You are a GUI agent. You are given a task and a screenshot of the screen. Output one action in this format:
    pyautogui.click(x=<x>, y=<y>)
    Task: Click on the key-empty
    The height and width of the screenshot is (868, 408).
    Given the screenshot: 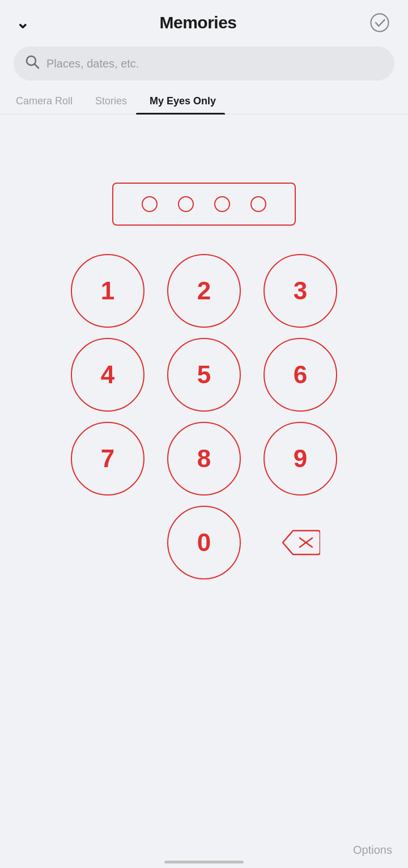 What is the action you would take?
    pyautogui.click(x=108, y=543)
    